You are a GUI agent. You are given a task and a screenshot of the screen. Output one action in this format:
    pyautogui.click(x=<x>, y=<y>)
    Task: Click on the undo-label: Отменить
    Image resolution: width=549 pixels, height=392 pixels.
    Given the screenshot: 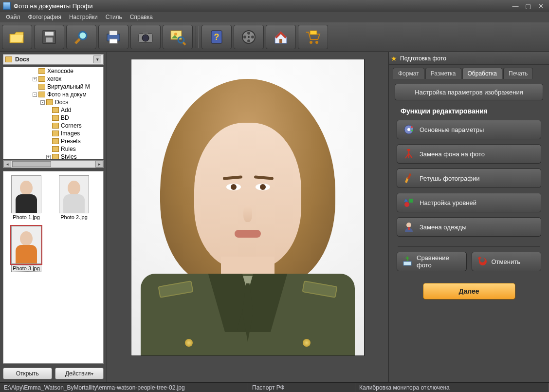 What is the action you would take?
    pyautogui.click(x=506, y=262)
    